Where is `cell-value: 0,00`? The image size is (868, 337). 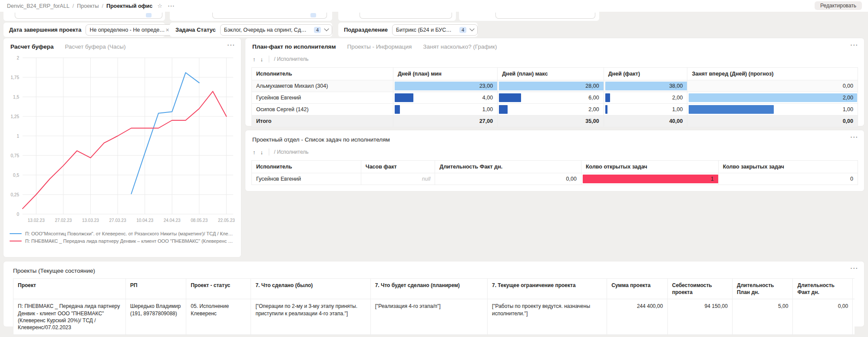
cell-value: 0,00 is located at coordinates (848, 121).